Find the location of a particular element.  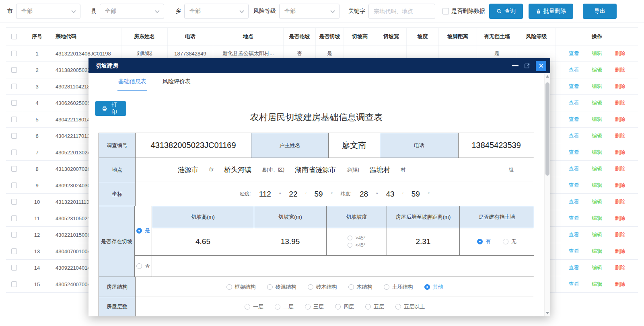

close-button is located at coordinates (541, 66).